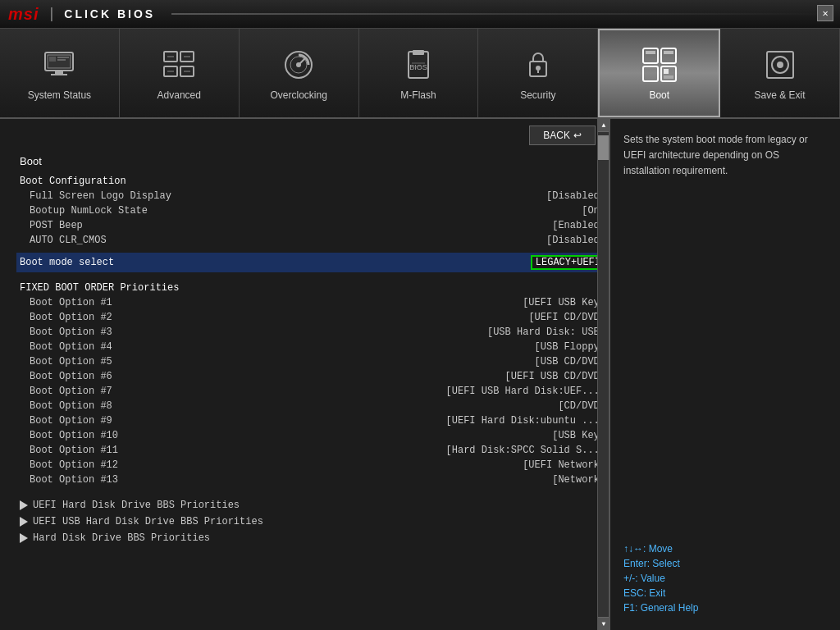  I want to click on uefi-hdd-bbs-arrow, so click(24, 505).